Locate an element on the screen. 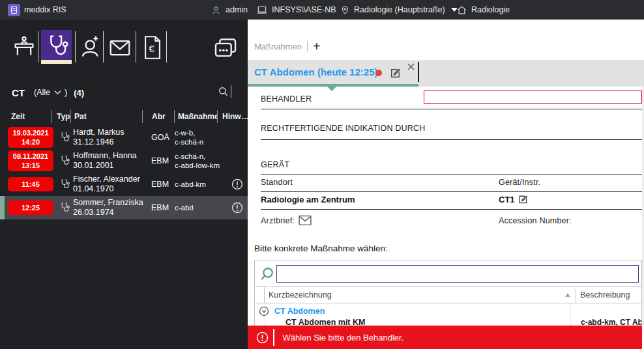  user-menu: admin is located at coordinates (229, 10).